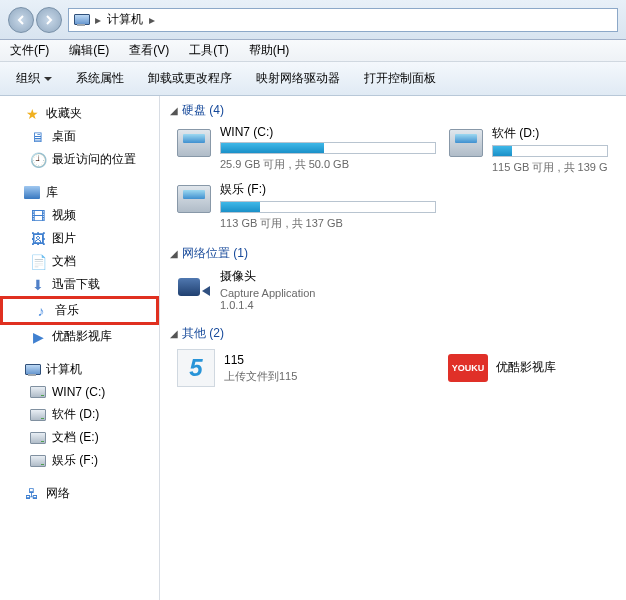 The image size is (626, 600). I want to click on tree-computer: 计算机 WIN7 (C:) 软件 (D:) 文档 (E:) 娱乐 (F:), so click(80, 415).